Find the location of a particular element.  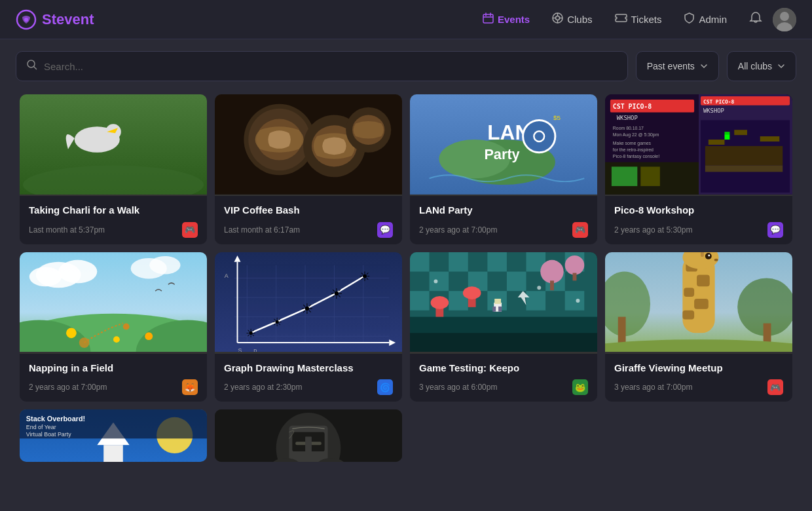

event-card: LANd Party $5 LANd Party 2 years ago at … is located at coordinates (504, 169).